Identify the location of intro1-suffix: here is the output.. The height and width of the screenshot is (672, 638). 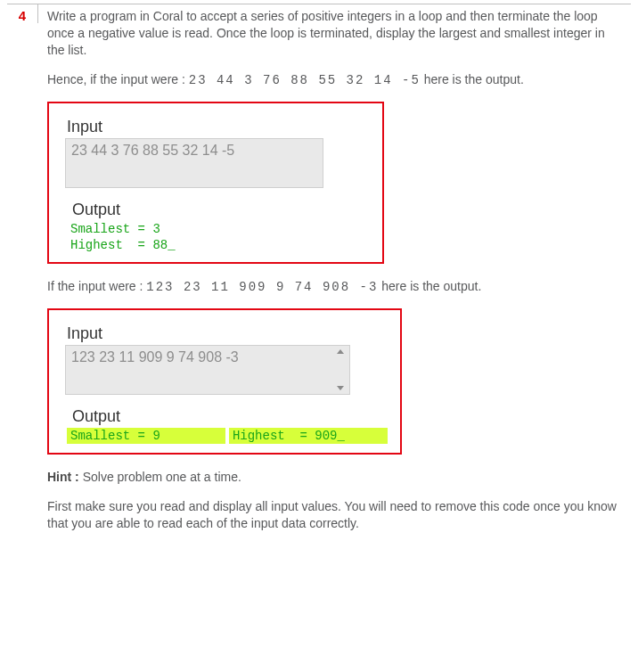
(472, 79).